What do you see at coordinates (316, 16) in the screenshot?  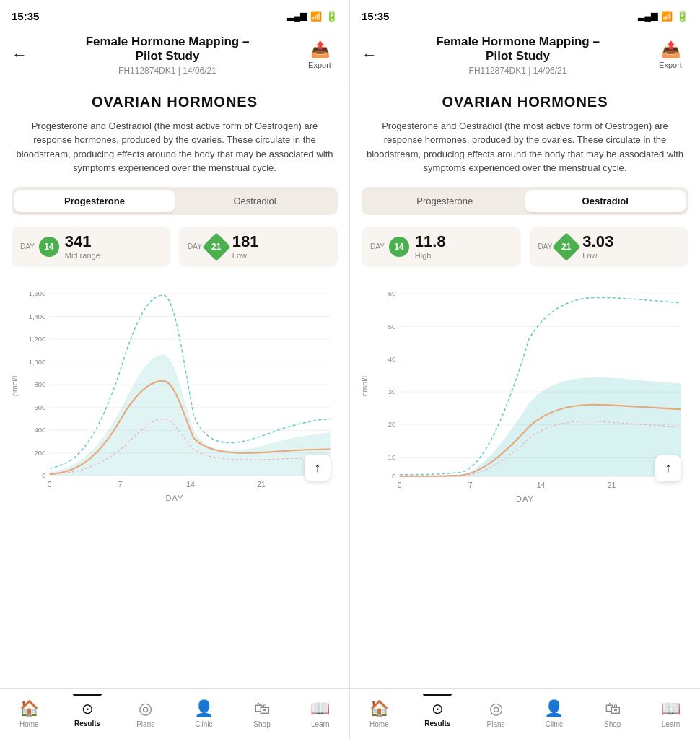 I see `wifi-icon-left: 📶` at bounding box center [316, 16].